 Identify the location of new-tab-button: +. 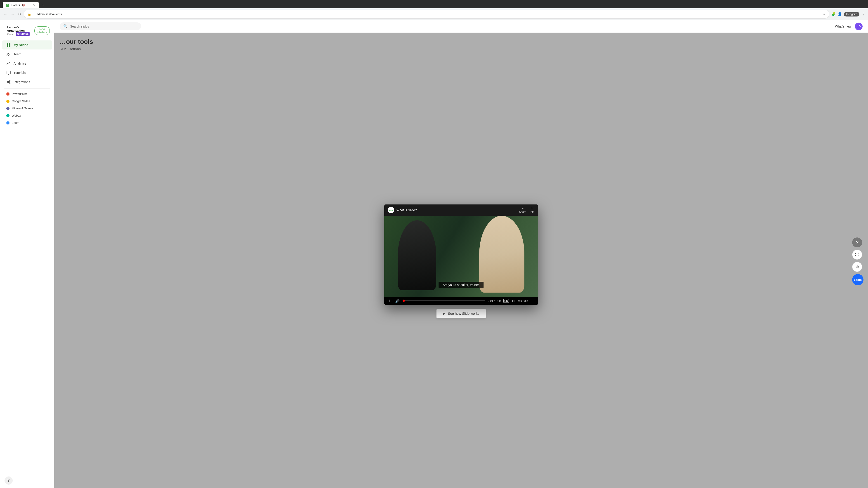
(43, 5).